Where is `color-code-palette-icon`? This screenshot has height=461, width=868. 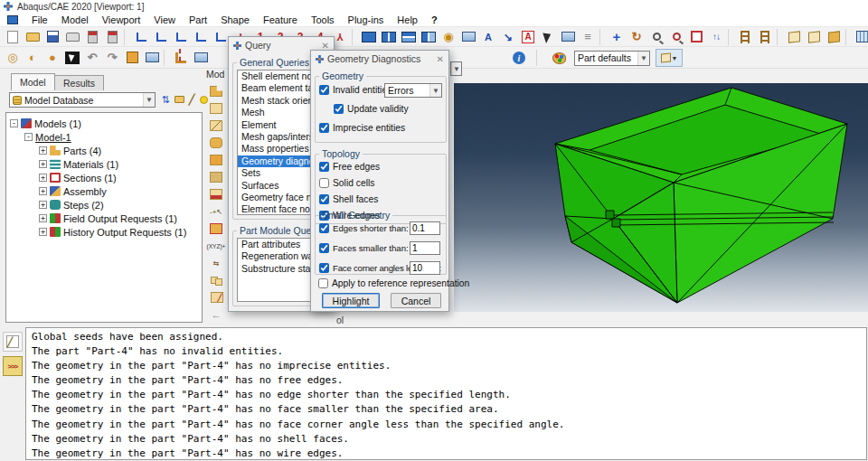
color-code-palette-icon is located at coordinates (559, 58).